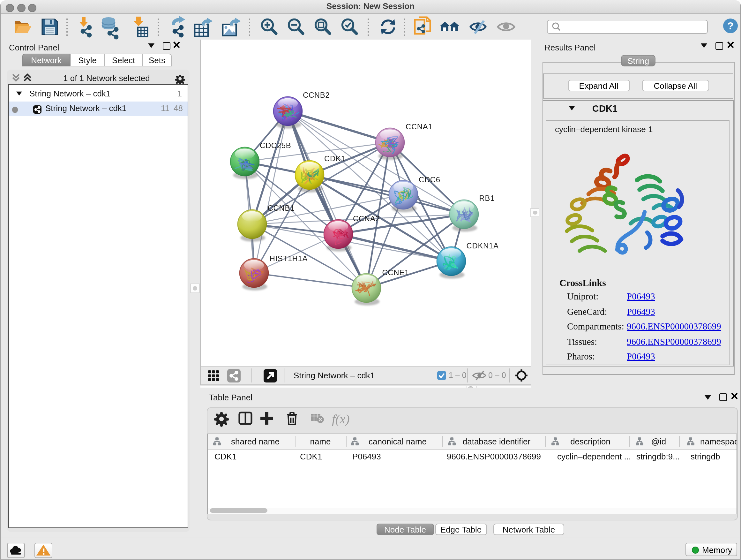  Describe the element at coordinates (594, 456) in the screenshot. I see `svg-text: cyclin–dependent ...` at that location.